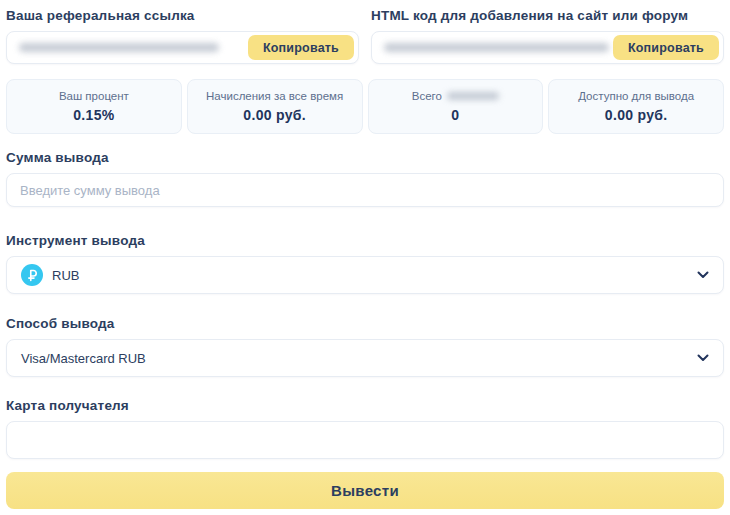 The width and height of the screenshot is (730, 515). I want to click on html-code-value, so click(498, 48).